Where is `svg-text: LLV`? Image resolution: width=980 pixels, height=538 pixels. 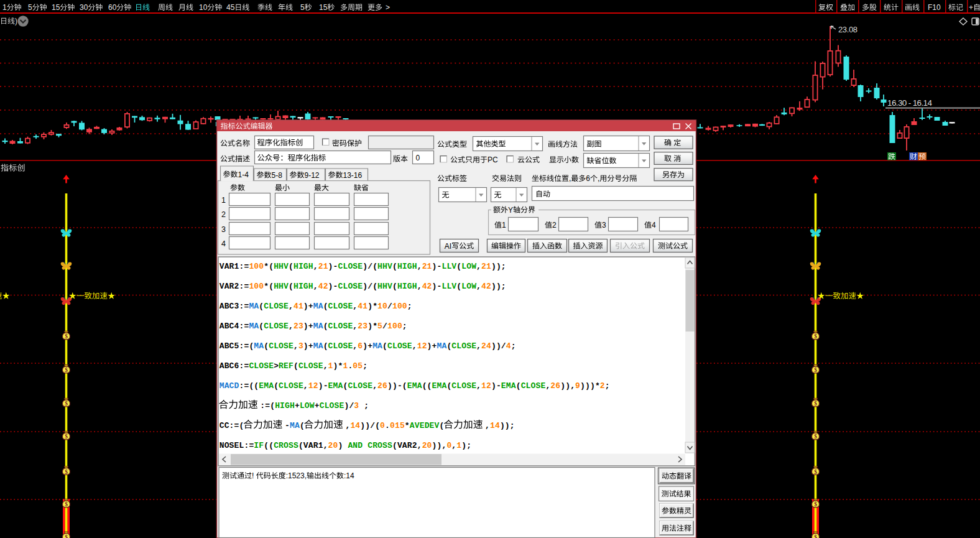 svg-text: LLV is located at coordinates (449, 266).